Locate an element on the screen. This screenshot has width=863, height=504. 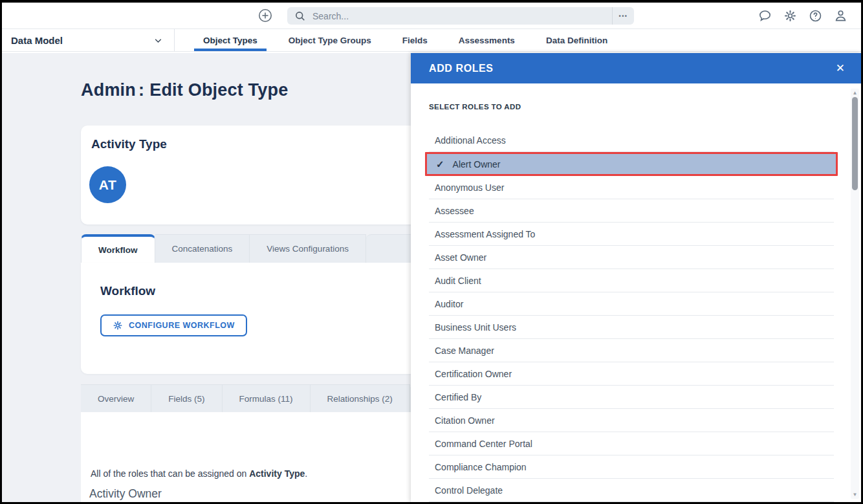
role-name: Command Center Portal is located at coordinates (484, 444).